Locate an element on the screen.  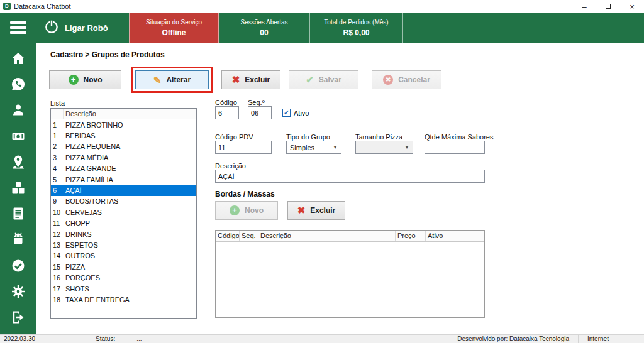
sidebar-item-orders is located at coordinates (18, 214).